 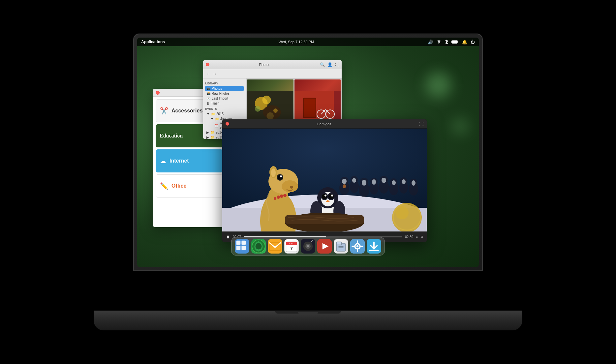 I want to click on office-icon: ✏️, so click(x=164, y=186).